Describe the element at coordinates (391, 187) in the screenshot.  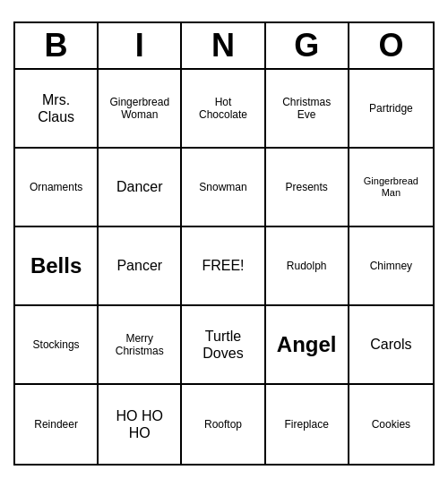
I see `cell-label: GingerbreadMan` at that location.